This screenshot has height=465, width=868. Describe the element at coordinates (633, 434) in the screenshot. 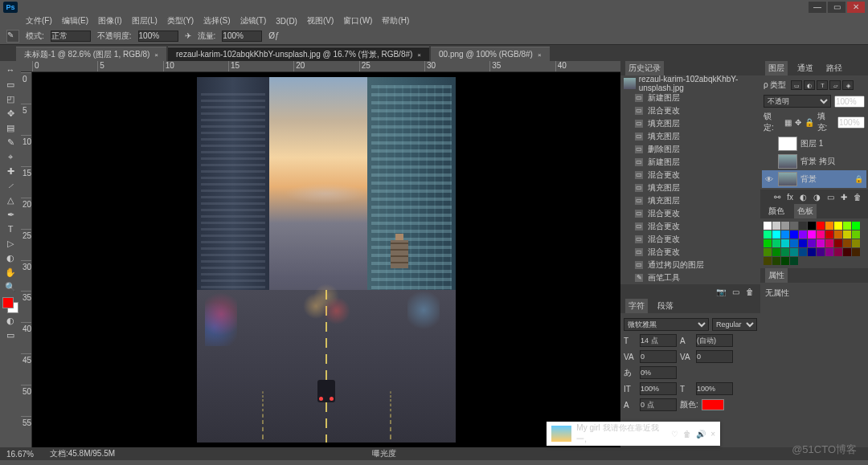

I see `notification-toast: My girl 我请你在靠近我一, ♡ 🗑 🔊 ×` at that location.